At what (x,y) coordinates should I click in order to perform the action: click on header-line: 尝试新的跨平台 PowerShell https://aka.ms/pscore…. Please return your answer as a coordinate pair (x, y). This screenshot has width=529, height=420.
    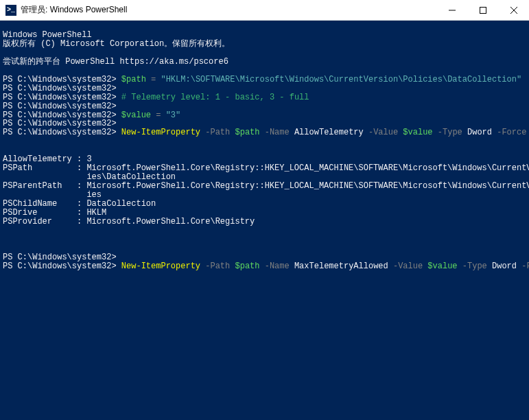
    Looking at the image, I should click on (115, 62).